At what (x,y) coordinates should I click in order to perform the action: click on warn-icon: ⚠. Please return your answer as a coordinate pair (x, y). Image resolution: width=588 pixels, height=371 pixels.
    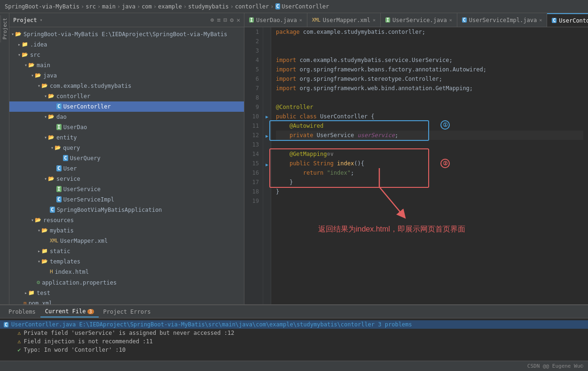
    Looking at the image, I should click on (19, 341).